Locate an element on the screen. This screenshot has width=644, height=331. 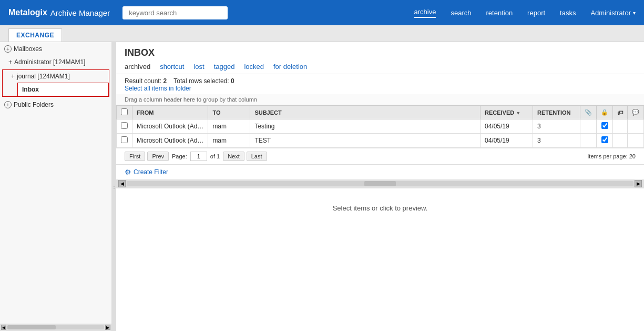
sidebar-administrator: + Administrator [124MAM1] is located at coordinates (56, 62).